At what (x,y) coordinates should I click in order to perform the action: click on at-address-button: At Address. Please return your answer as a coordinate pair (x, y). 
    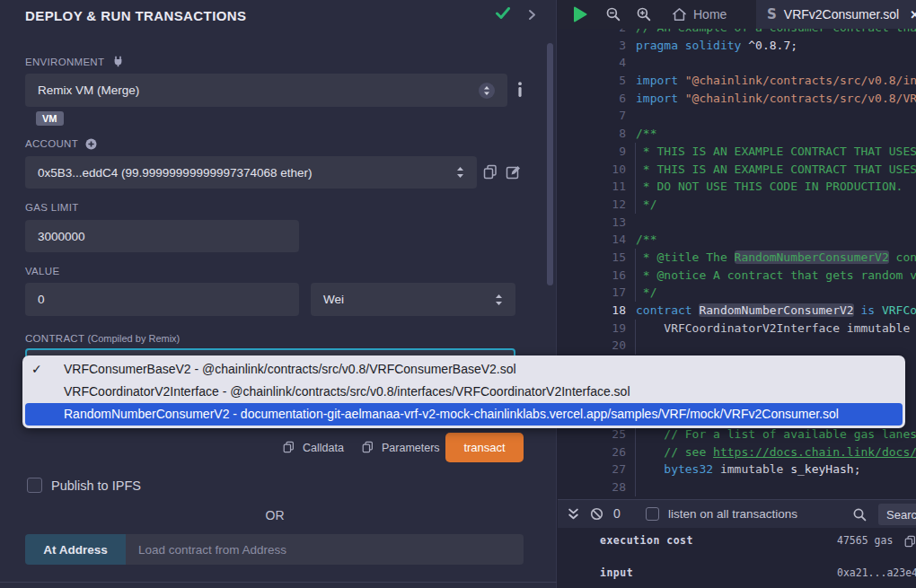
    Looking at the image, I should click on (75, 549).